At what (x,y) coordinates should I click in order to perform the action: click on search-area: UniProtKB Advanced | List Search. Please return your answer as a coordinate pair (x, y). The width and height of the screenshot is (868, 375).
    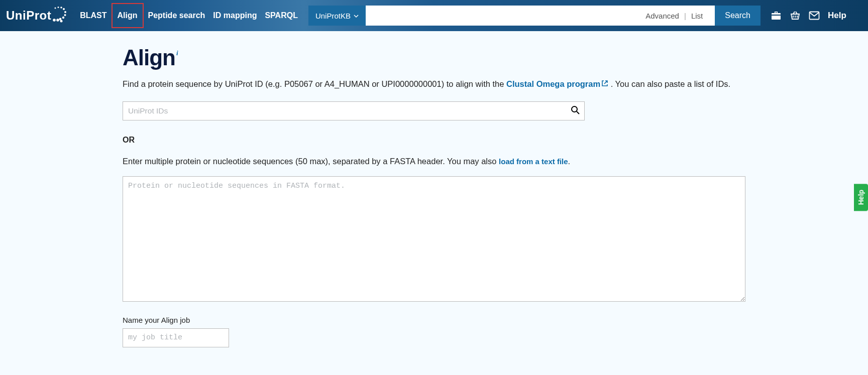
    Looking at the image, I should click on (534, 16).